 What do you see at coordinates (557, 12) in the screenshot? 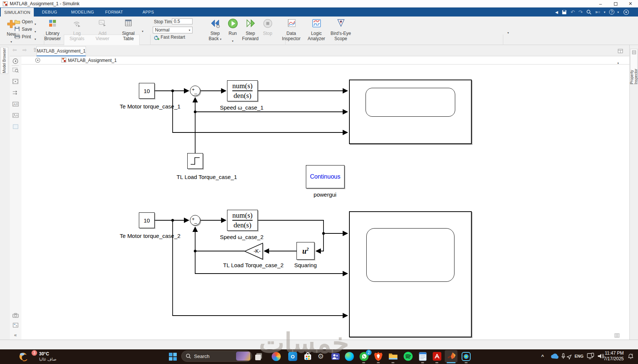
I see `toolstrip-collapse-icon: ◀` at bounding box center [557, 12].